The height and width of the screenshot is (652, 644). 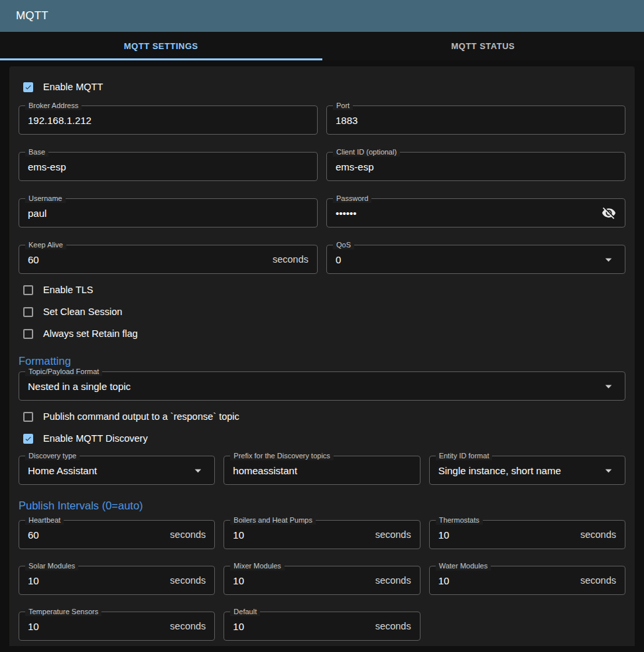 I want to click on checkbox-label: Set Clean Session, so click(x=82, y=312).